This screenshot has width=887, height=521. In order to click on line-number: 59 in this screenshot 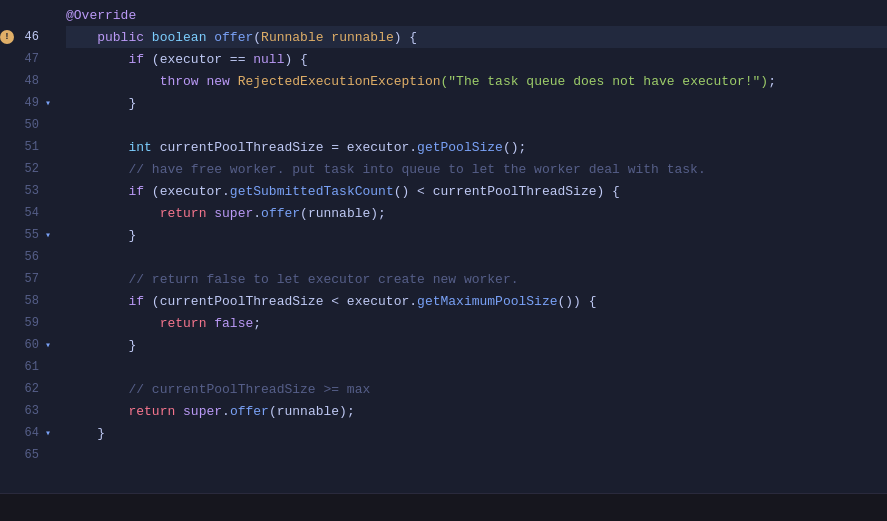, I will do `click(27, 323)`.